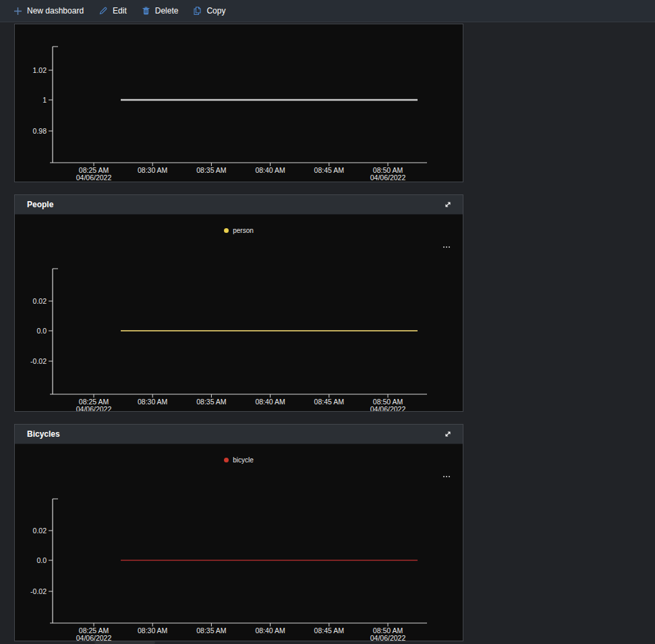 The height and width of the screenshot is (644, 655). I want to click on delete-button: Delete, so click(161, 11).